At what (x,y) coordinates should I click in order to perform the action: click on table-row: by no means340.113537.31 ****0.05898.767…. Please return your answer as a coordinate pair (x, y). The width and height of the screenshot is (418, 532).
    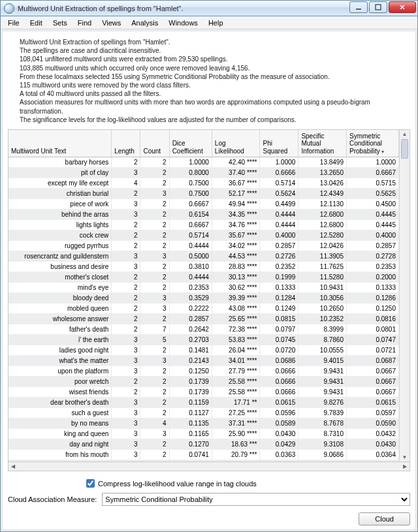
    Looking at the image, I should click on (204, 424).